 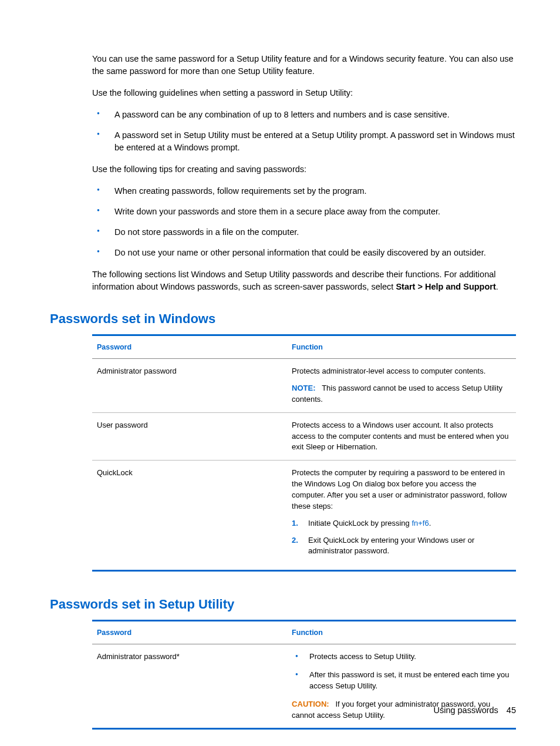 I want to click on section-heading-windows: Passwords set in Windows, so click(x=283, y=319).